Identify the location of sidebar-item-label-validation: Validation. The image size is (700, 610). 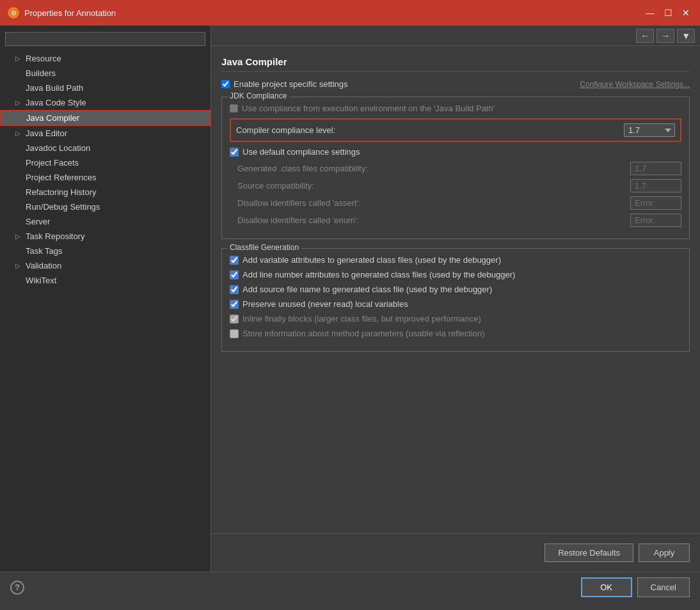
(44, 266).